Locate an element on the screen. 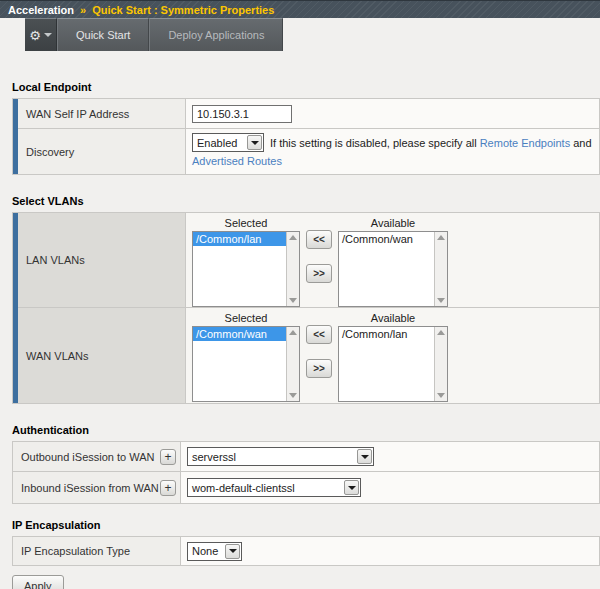 The height and width of the screenshot is (589, 600). breadcrumb-section: Acceleration is located at coordinates (41, 10).